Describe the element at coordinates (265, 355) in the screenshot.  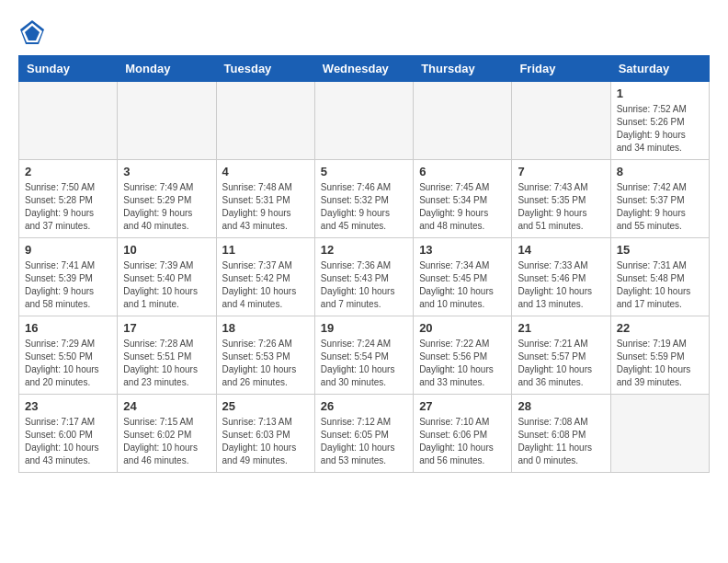
I see `calendar-day-cell: 18Sunrise: 7:26 AM Sunset: 5:53 PM Dayli…` at that location.